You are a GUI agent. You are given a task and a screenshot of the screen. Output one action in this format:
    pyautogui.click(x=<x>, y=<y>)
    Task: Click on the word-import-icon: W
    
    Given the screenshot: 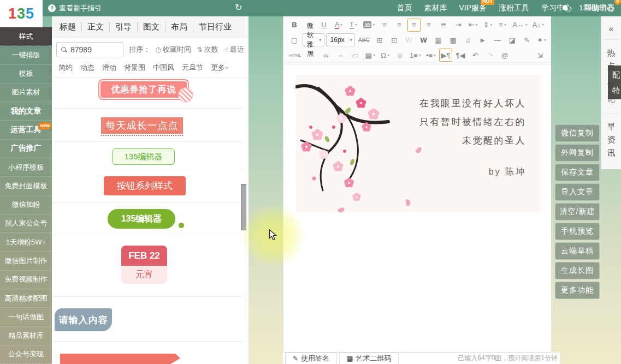 What is the action you would take?
    pyautogui.click(x=424, y=40)
    